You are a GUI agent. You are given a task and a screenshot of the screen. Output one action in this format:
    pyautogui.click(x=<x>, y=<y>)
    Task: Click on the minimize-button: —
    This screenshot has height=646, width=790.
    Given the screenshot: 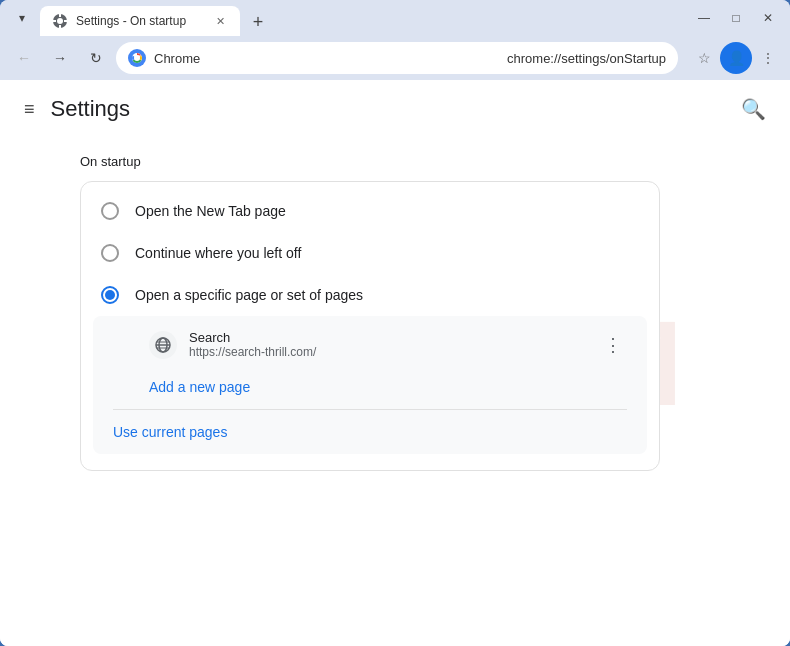 What is the action you would take?
    pyautogui.click(x=704, y=18)
    